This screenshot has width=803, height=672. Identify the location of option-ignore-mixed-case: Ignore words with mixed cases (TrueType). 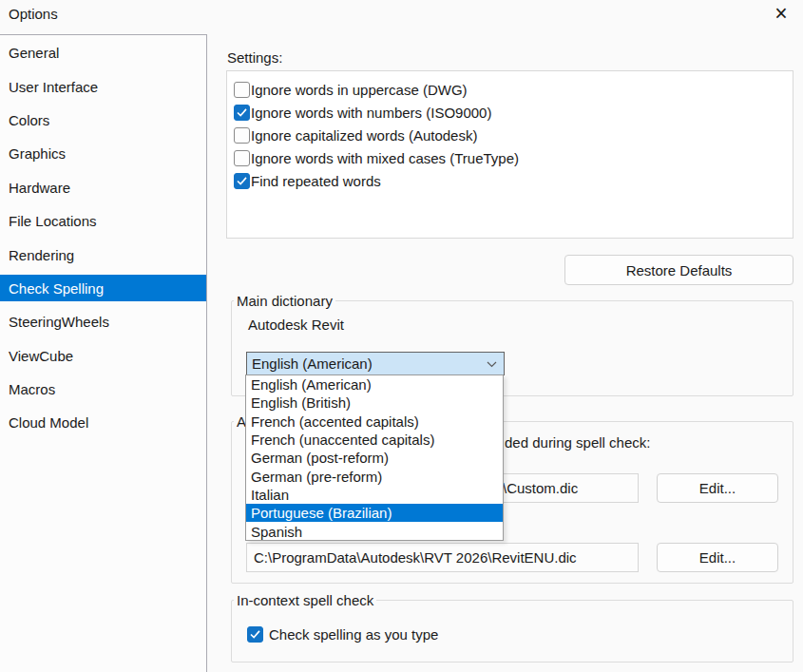
(509, 158).